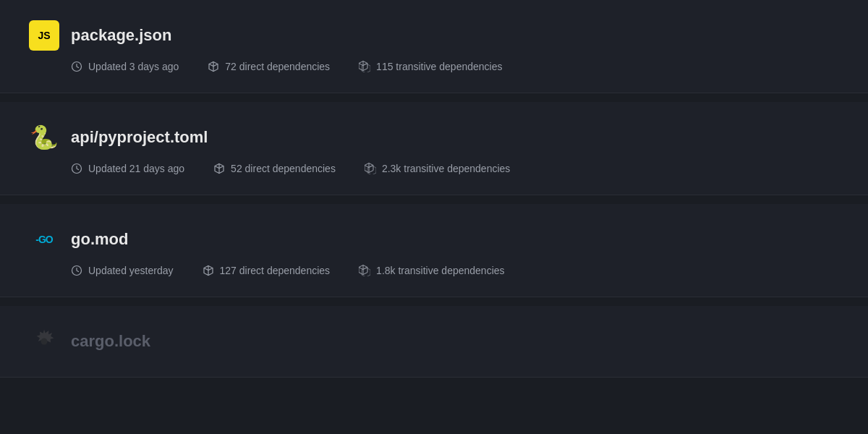 This screenshot has width=868, height=434. What do you see at coordinates (437, 169) in the screenshot?
I see `transitive-deps-meta: 2.3k transitive dependencies` at bounding box center [437, 169].